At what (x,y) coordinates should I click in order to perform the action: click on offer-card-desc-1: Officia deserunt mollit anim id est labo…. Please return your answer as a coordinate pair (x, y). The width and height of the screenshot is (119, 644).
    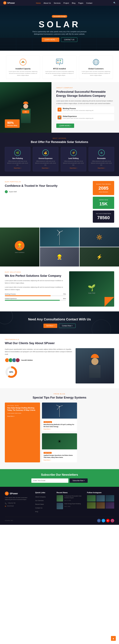
    Looking at the image, I should click on (46, 163).